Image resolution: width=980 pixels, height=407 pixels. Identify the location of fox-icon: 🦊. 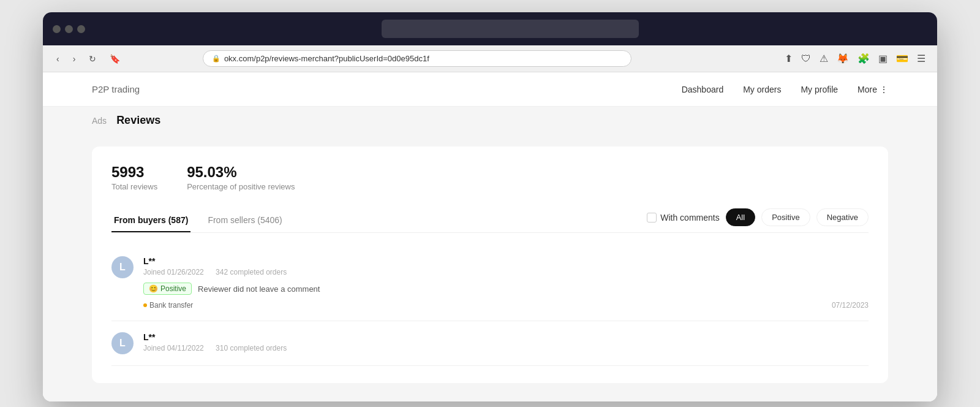
(843, 59).